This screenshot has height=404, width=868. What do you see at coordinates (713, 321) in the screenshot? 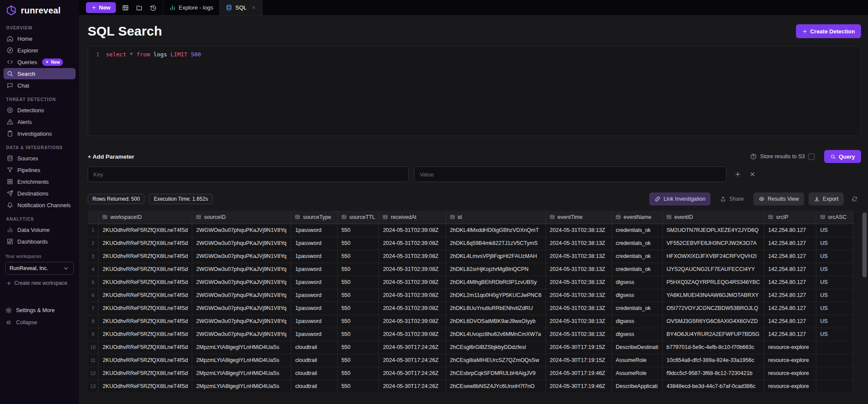
I see `table-cell: OVSMJ3G5R6YG6C6AXIG4X6GVZD` at bounding box center [713, 321].